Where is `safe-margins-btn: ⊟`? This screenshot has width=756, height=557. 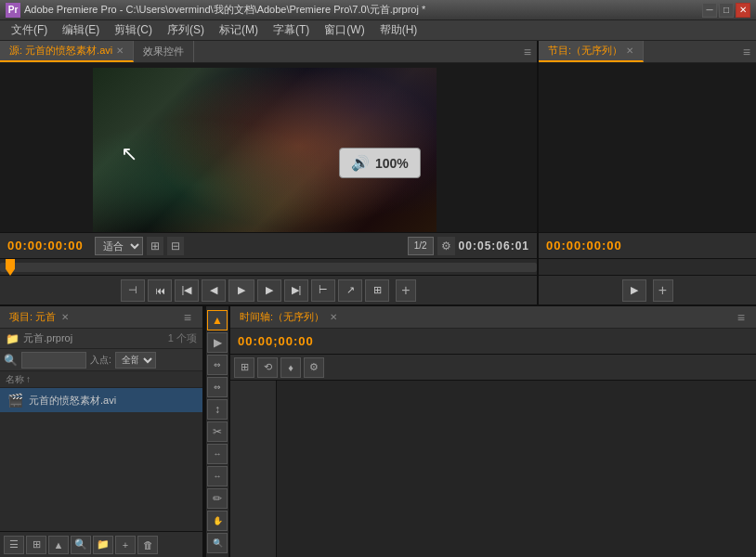 safe-margins-btn: ⊟ is located at coordinates (176, 246).